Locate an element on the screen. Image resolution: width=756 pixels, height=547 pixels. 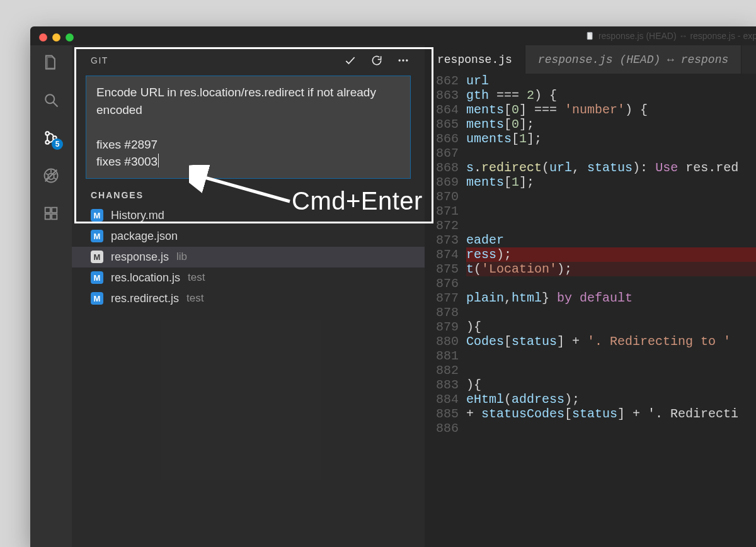
scm-actions is located at coordinates (377, 60).